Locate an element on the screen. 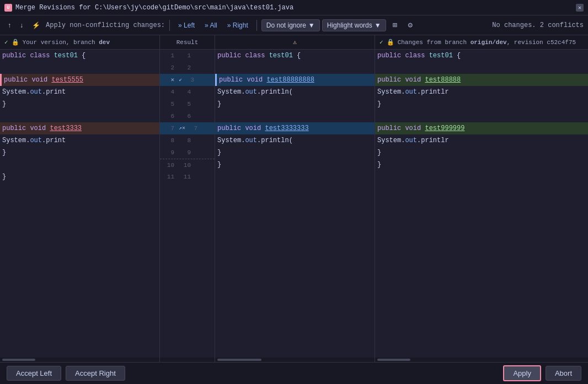 The height and width of the screenshot is (384, 588). result-line-1: public class test01 { is located at coordinates (295, 56).